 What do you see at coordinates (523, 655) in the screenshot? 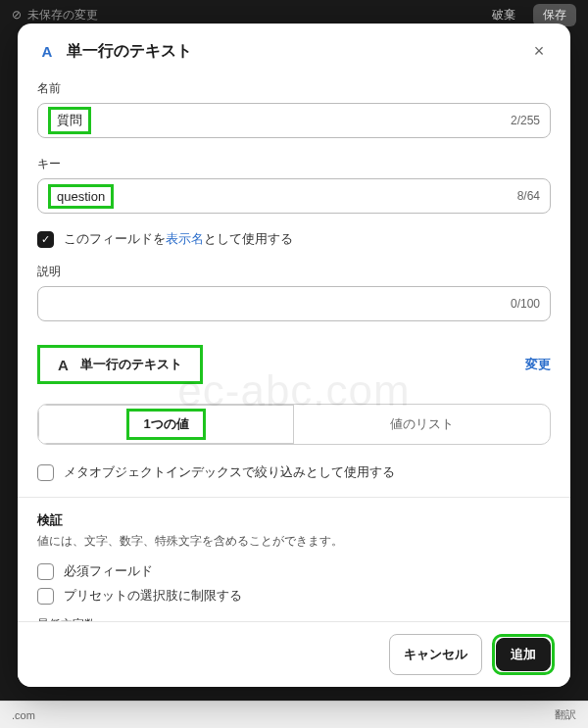
I see `add-button: 追加` at bounding box center [523, 655].